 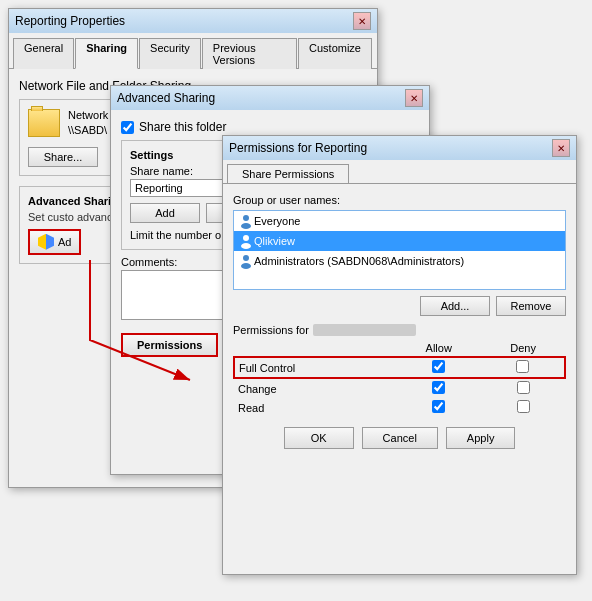 What do you see at coordinates (270, 127) in the screenshot?
I see `share-folder-row: Share this folder` at bounding box center [270, 127].